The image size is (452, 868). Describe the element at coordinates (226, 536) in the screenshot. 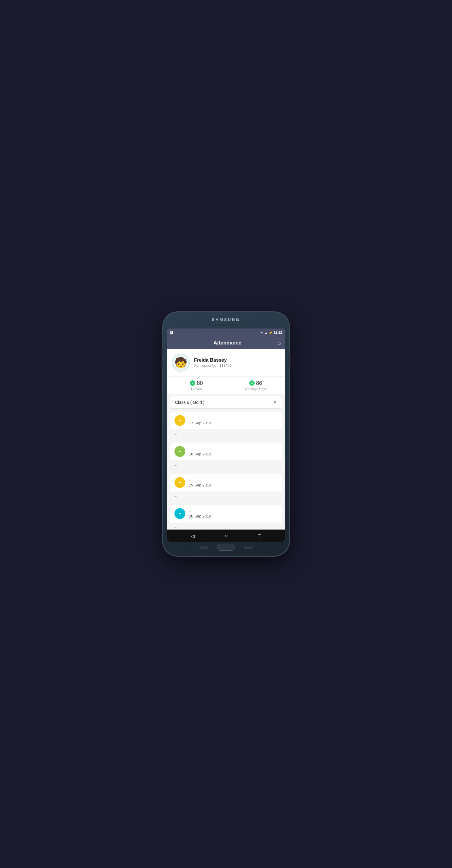

I see `nav-home-button: ○` at that location.